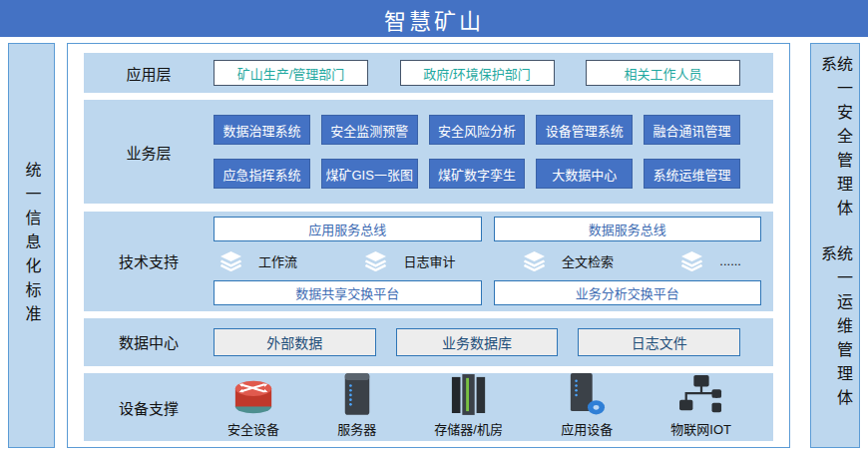 The height and width of the screenshot is (456, 868). Describe the element at coordinates (587, 405) in the screenshot. I see `device-application: 应用设备` at that location.